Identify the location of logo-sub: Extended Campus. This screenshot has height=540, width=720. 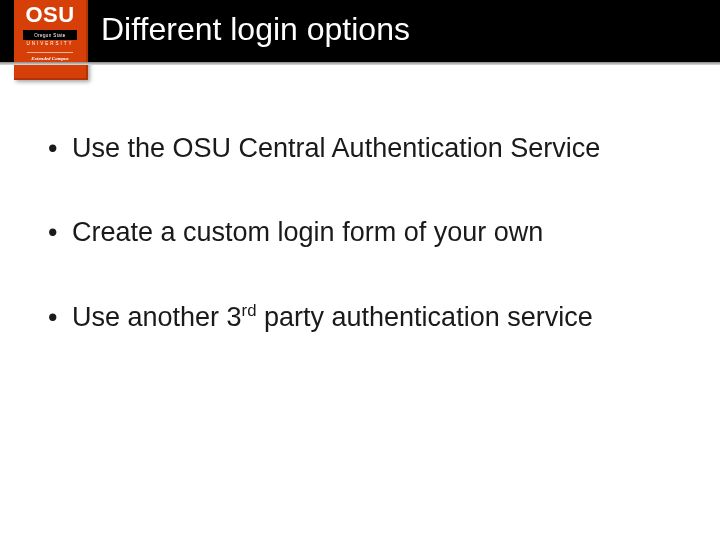
(50, 58).